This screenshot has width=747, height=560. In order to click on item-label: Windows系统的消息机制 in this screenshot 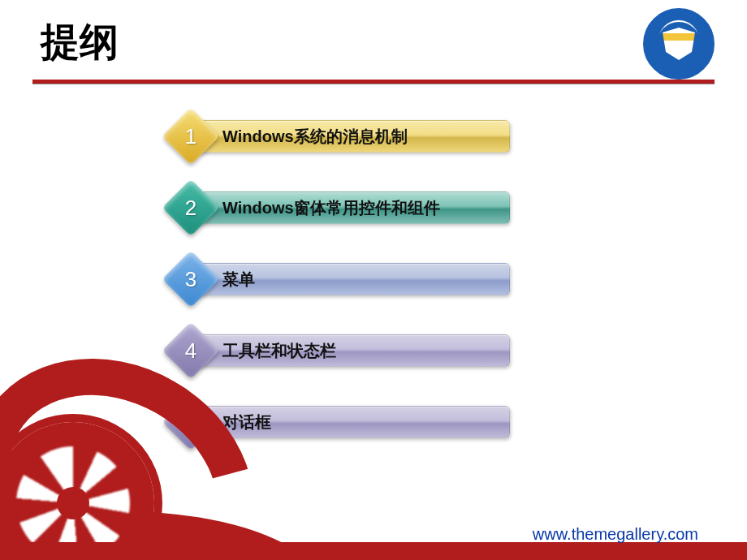, I will do `click(315, 136)`.